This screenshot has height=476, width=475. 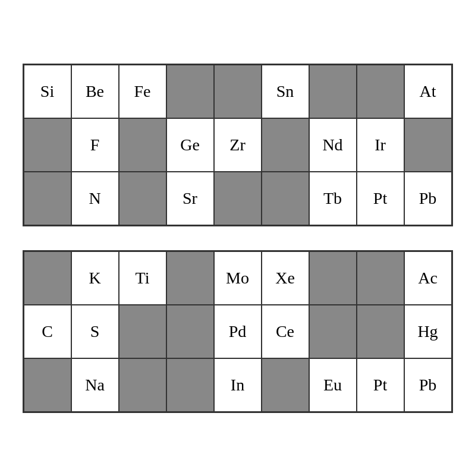 I want to click on cell-0-1: K, so click(x=95, y=278).